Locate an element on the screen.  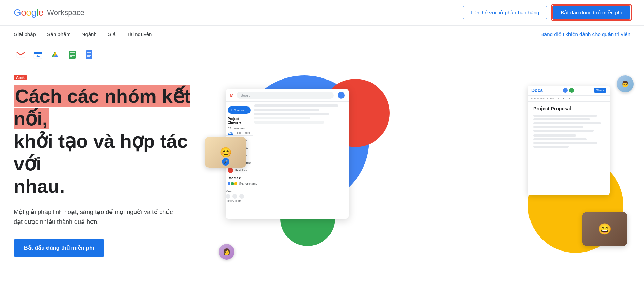
nav-item-gia: Giá is located at coordinates (111, 34).